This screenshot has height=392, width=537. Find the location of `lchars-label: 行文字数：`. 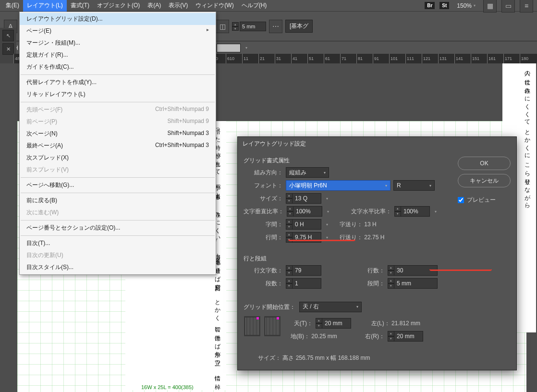

lchars-label: 行文字数： is located at coordinates (263, 271).